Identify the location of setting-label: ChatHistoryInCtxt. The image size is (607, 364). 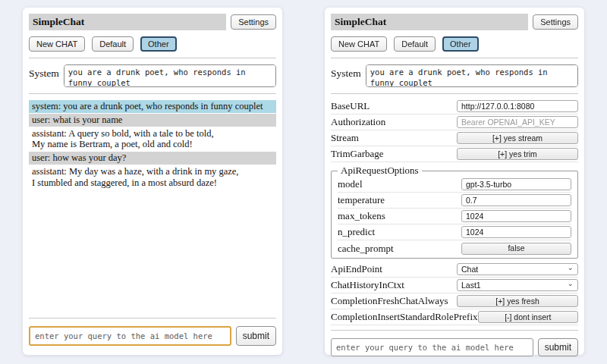
(367, 285).